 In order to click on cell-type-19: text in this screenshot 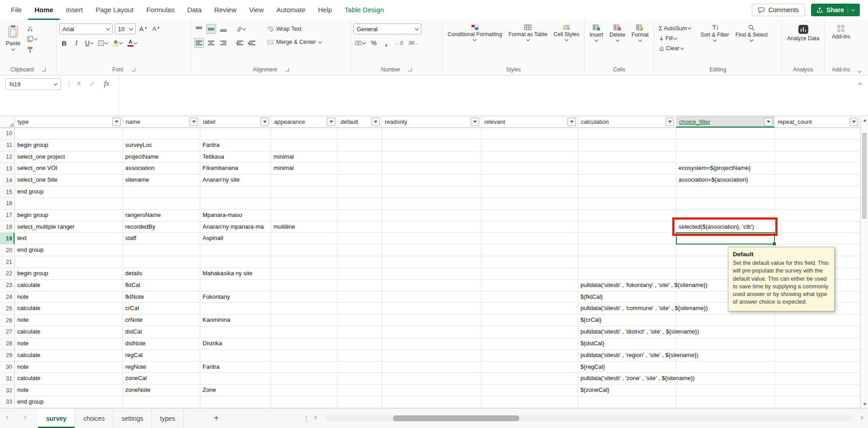, I will do `click(69, 239)`.